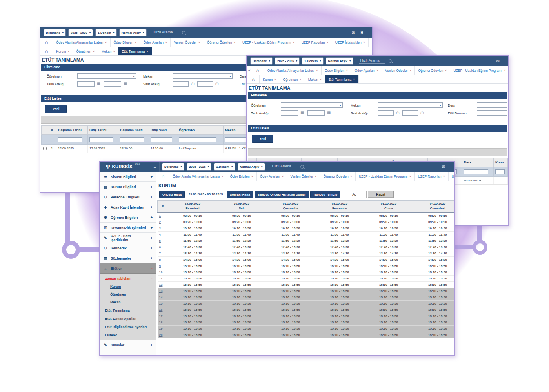 The width and height of the screenshot is (549, 392). I want to click on row-number-link: 2, so click(160, 222).